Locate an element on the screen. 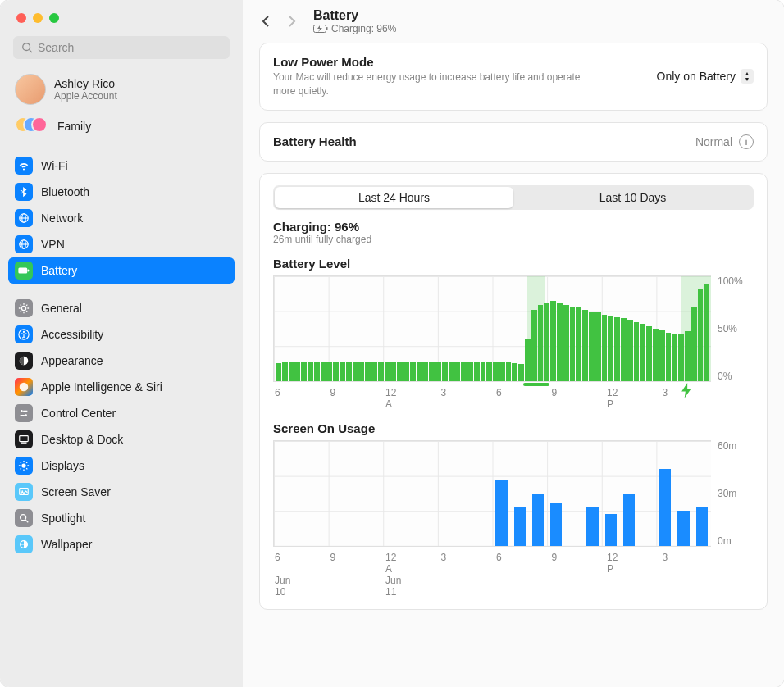  appearance-icon is located at coordinates (24, 361).